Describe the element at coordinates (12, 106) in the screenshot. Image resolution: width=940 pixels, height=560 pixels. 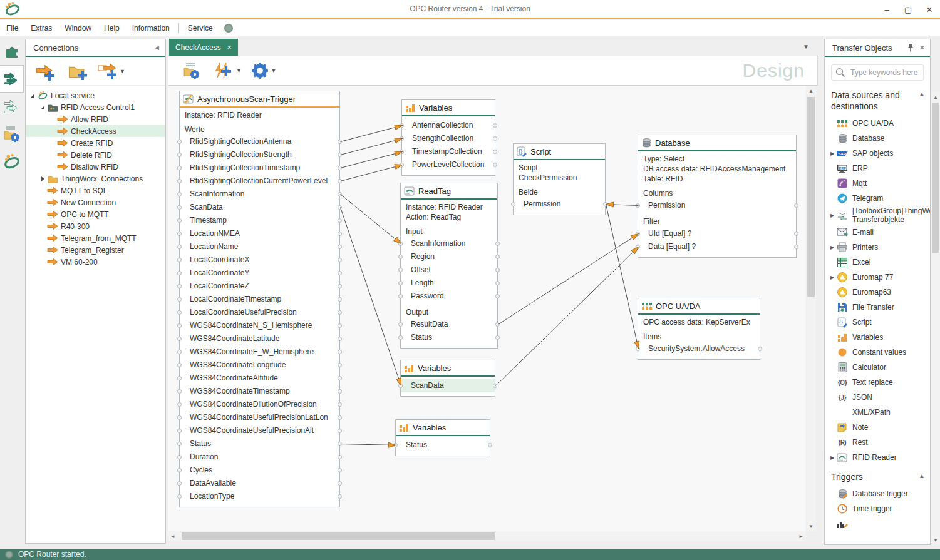
I see `strip-templates-button` at that location.